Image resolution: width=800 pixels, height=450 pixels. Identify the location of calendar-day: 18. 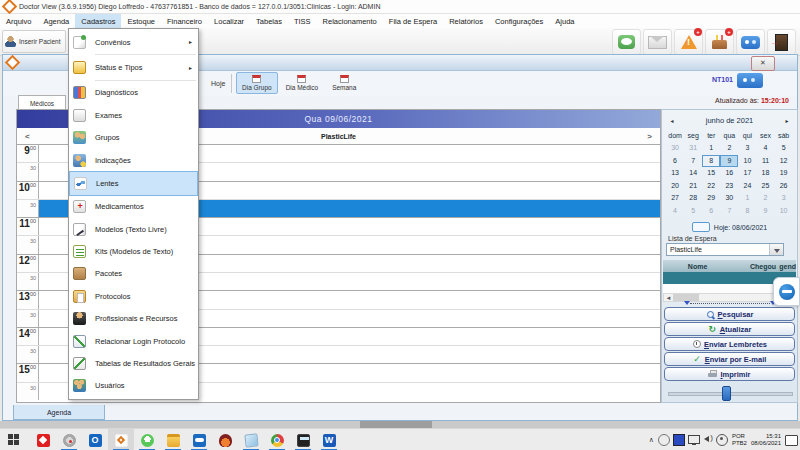
(765, 173).